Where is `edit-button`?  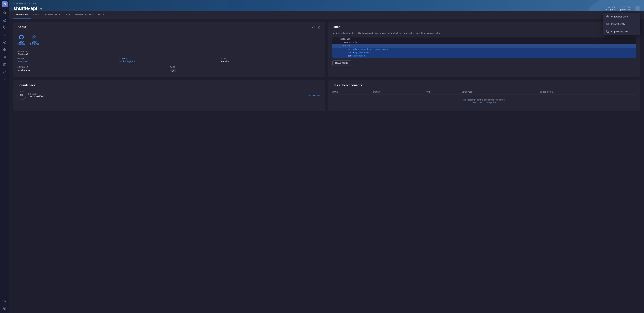
edit-button is located at coordinates (319, 28).